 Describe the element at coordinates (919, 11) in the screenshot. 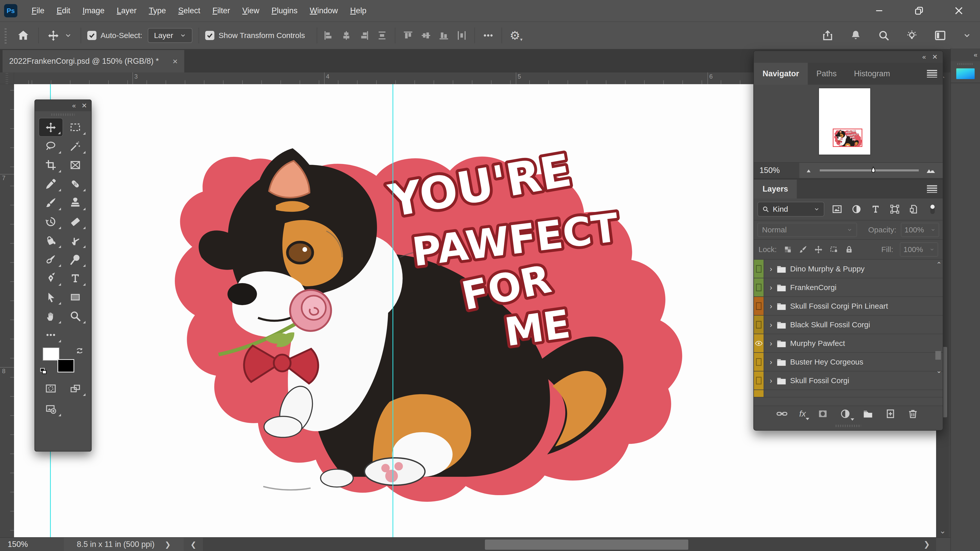

I see `restore-button` at that location.